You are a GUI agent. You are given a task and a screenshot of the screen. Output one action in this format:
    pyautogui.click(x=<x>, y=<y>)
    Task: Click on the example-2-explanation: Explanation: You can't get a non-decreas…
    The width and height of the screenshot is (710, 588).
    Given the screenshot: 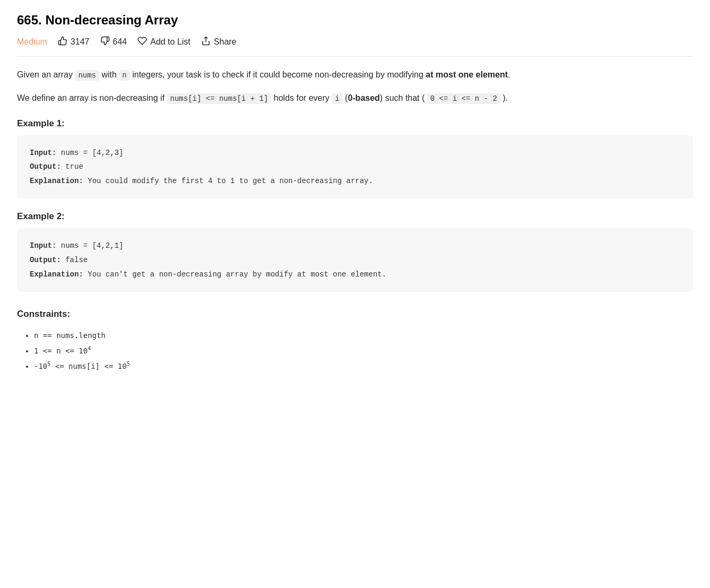 What is the action you would take?
    pyautogui.click(x=355, y=275)
    